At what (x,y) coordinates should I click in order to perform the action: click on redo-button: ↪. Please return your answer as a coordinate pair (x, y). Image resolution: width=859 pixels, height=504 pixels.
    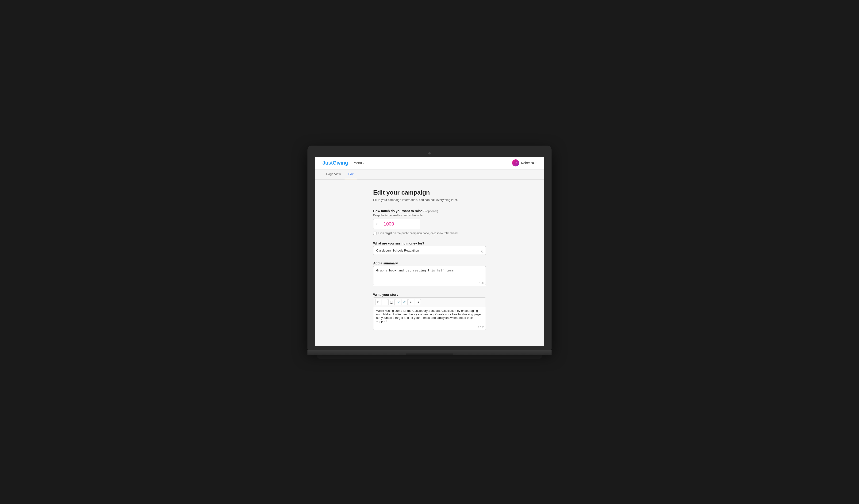
    Looking at the image, I should click on (418, 302).